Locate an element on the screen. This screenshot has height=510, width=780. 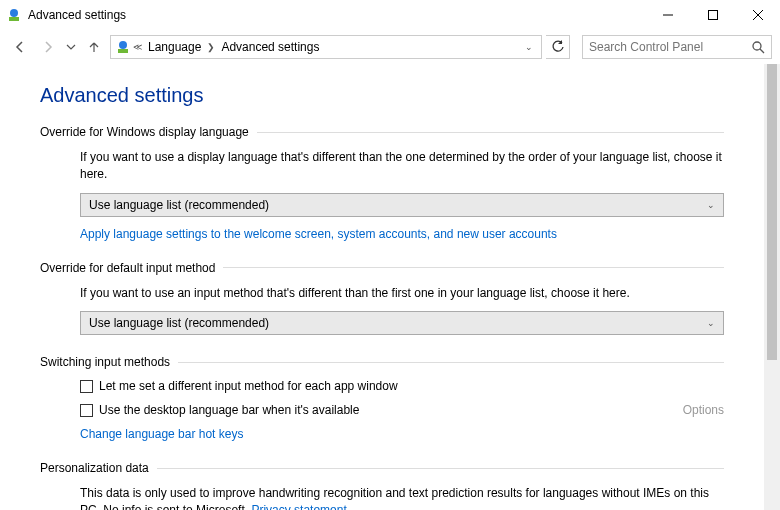
address-dropdown-icon: ⌄ is located at coordinates (529, 47).